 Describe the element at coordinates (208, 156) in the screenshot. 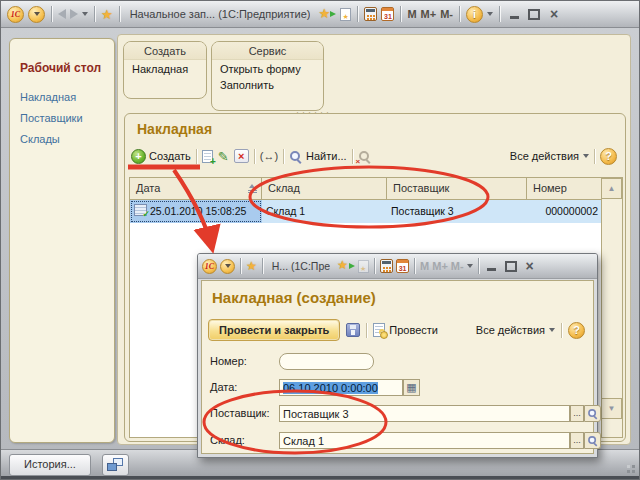

I see `copy-item-button` at that location.